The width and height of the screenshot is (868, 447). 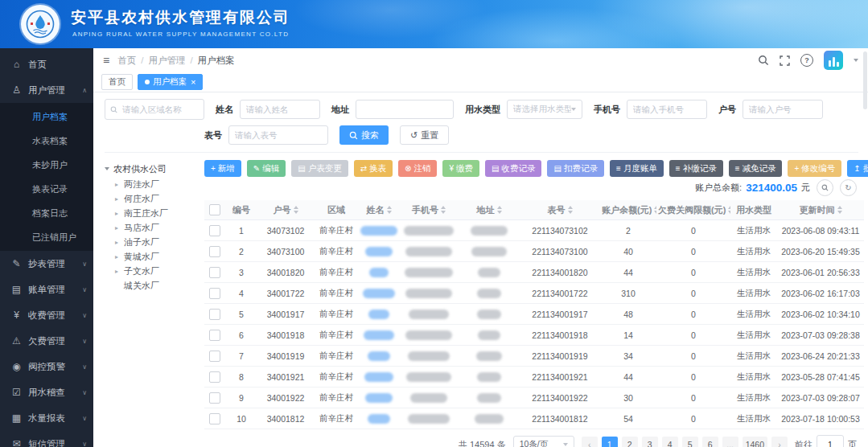 I want to click on action-button-8: ≡月度账单, so click(x=637, y=169).